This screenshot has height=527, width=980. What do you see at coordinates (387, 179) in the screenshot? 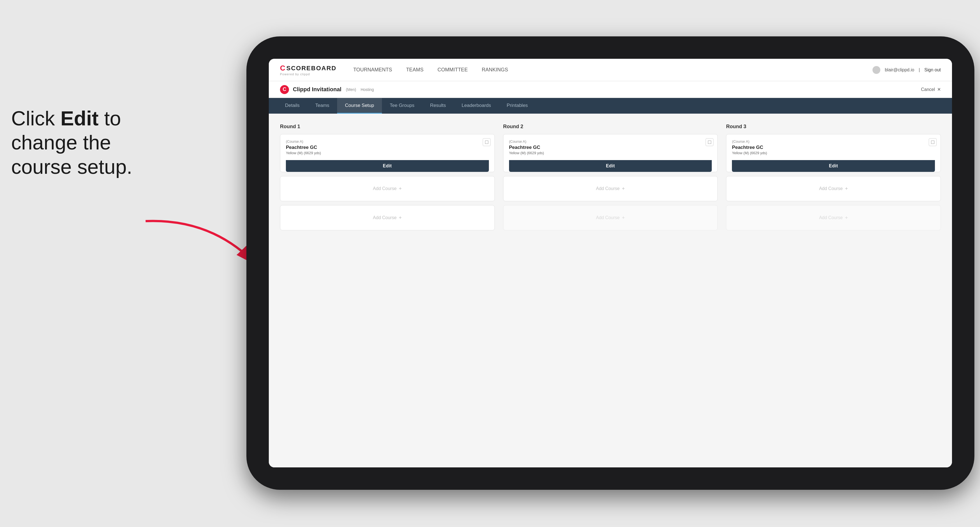
I see `round-1-col: Round 1 ☐ (Course A) Peachtree GC Yellow…` at bounding box center [387, 179].